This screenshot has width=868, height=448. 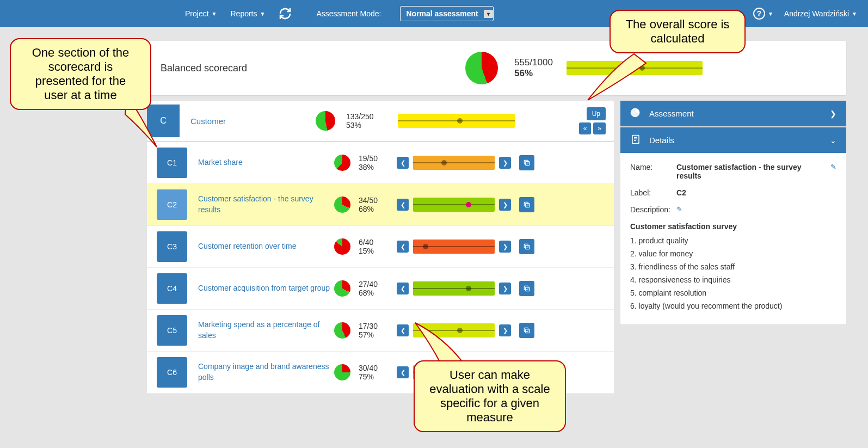 What do you see at coordinates (490, 382) in the screenshot?
I see `callout-bottom: User can make evaluation with a scale sp…` at bounding box center [490, 382].